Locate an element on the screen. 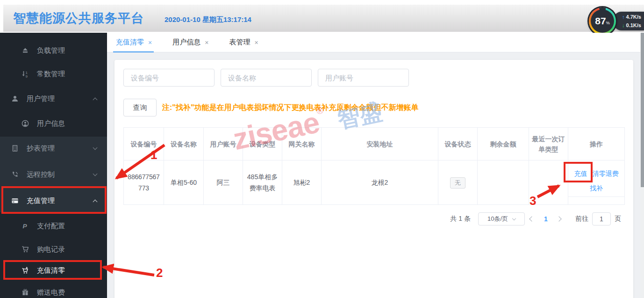 The height and width of the screenshot is (298, 644). download-speed: ↓ 0.1K/s is located at coordinates (630, 25).